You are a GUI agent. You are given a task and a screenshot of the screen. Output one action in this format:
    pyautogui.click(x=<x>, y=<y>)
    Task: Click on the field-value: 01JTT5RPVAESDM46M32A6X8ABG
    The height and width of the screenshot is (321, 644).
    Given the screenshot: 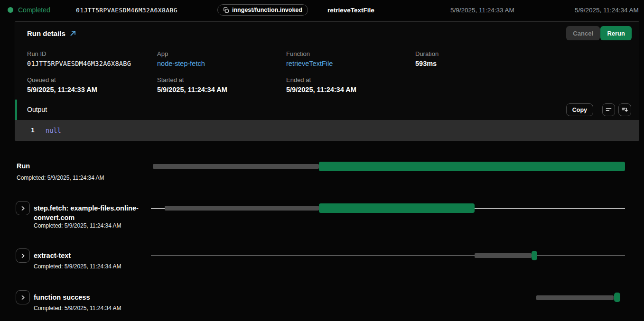 What is the action you would take?
    pyautogui.click(x=92, y=64)
    